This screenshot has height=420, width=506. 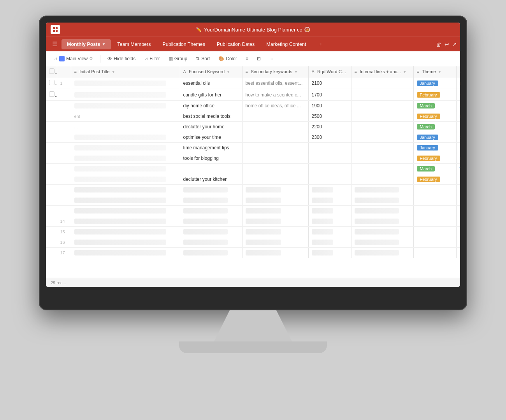 I want to click on row-keyword-cell: optimise your time, so click(x=211, y=138).